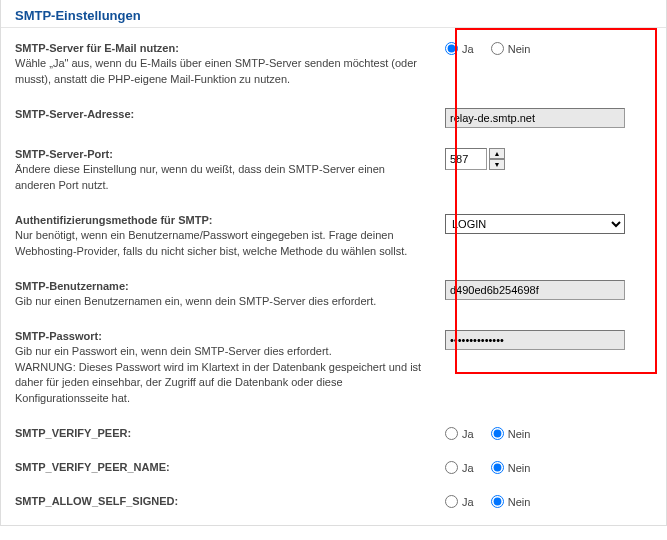 The height and width of the screenshot is (540, 667). What do you see at coordinates (200, 177) in the screenshot?
I see `port-desc: Ändere diese Einstellung nur, wenn du we…` at bounding box center [200, 177].